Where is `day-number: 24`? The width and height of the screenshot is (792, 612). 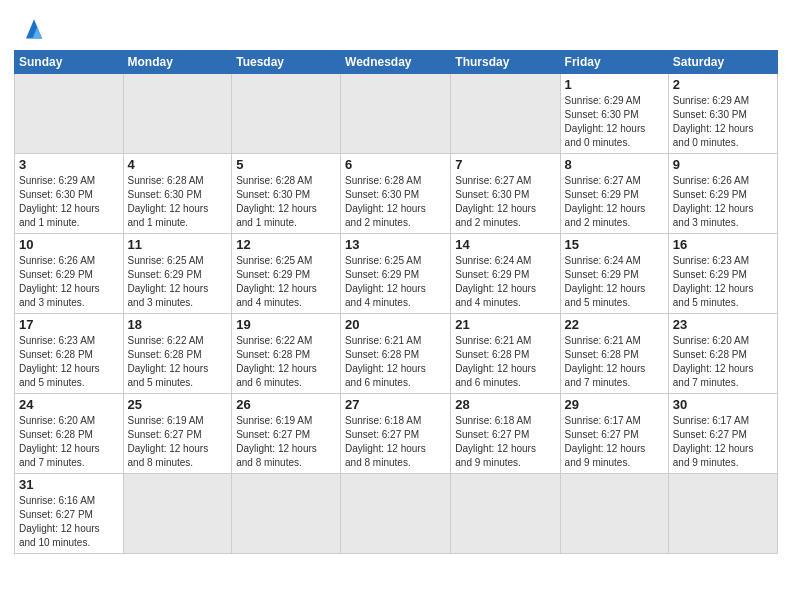 day-number: 24 is located at coordinates (69, 404).